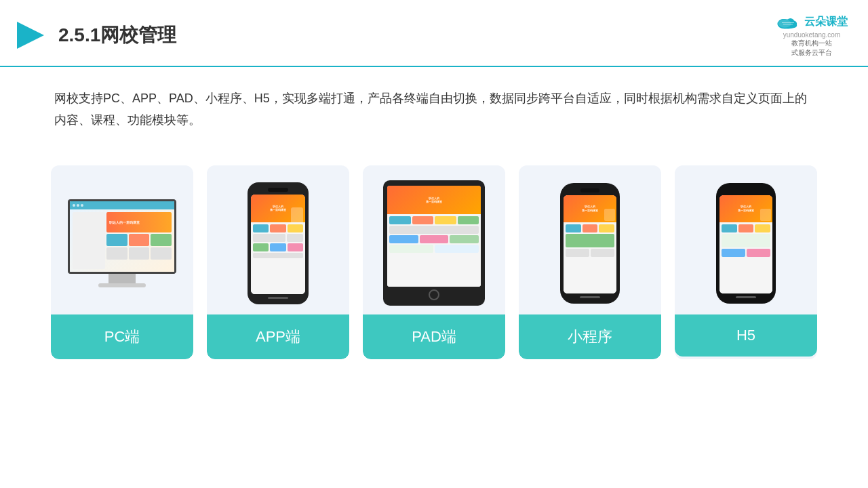  I want to click on card-h5: 职达人的第一里码课堂, so click(746, 262).